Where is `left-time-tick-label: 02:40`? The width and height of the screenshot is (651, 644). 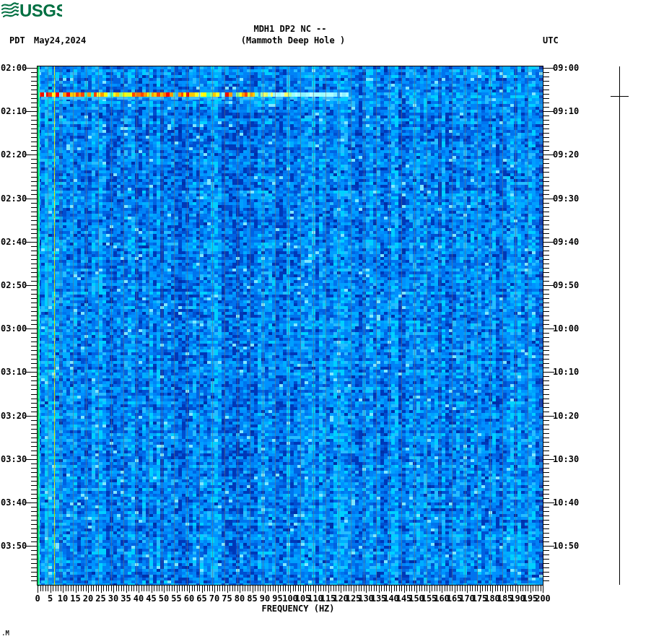
left-time-tick-label: 02:40 is located at coordinates (15, 242).